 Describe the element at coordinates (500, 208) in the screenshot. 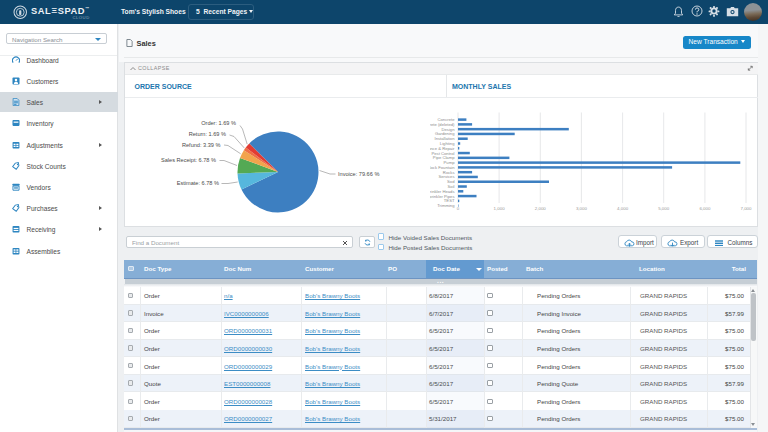

I see `svg-text: 1,000` at that location.